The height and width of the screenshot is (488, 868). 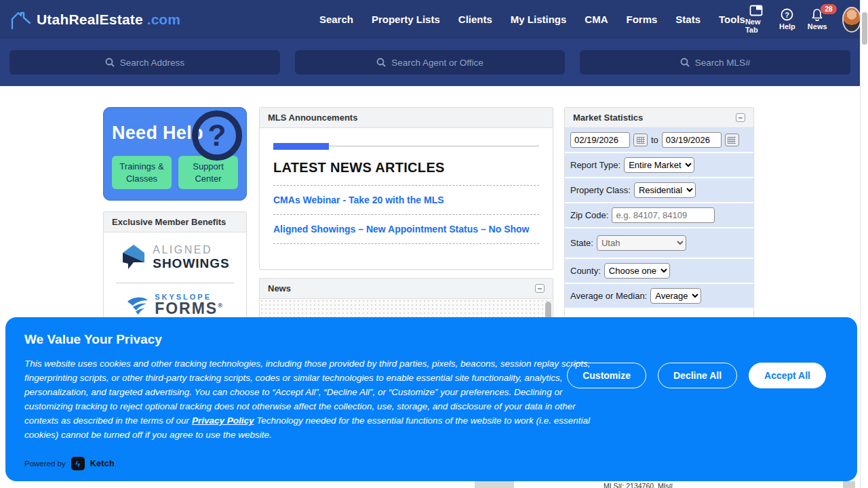 What do you see at coordinates (787, 19) in the screenshot?
I see `help-button: ? Help` at bounding box center [787, 19].